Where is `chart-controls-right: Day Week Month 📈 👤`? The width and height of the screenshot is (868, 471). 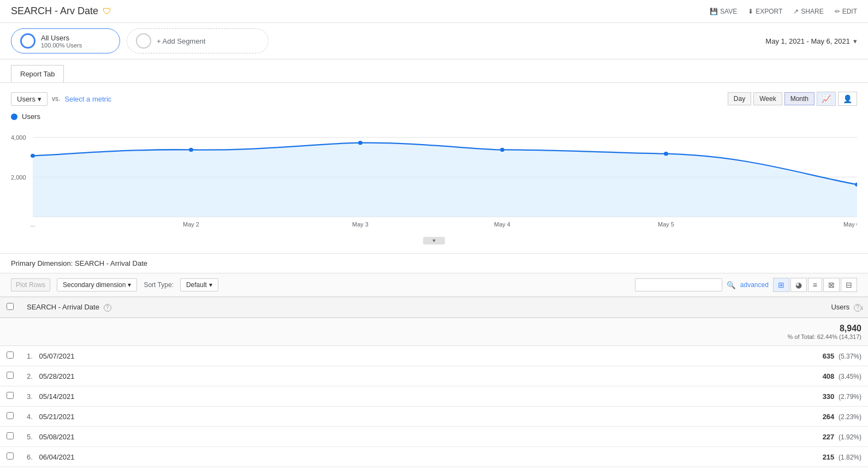
chart-controls-right: Day Week Month 📈 👤 is located at coordinates (793, 99).